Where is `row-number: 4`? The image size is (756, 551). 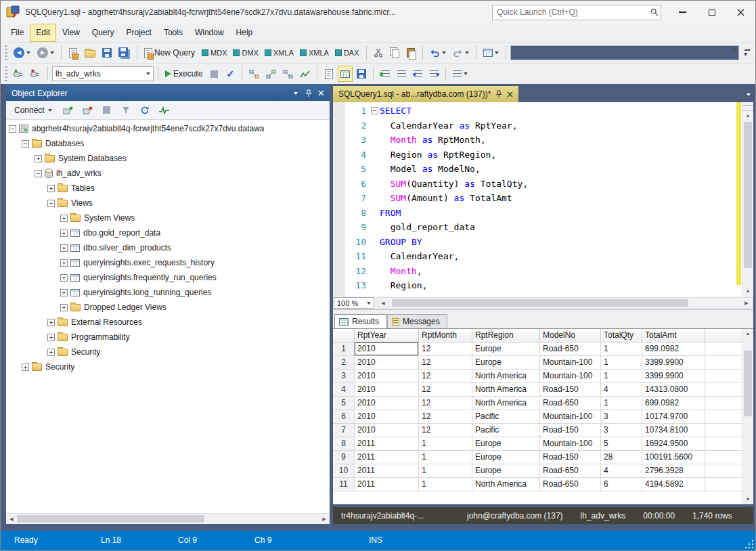 row-number: 4 is located at coordinates (344, 390).